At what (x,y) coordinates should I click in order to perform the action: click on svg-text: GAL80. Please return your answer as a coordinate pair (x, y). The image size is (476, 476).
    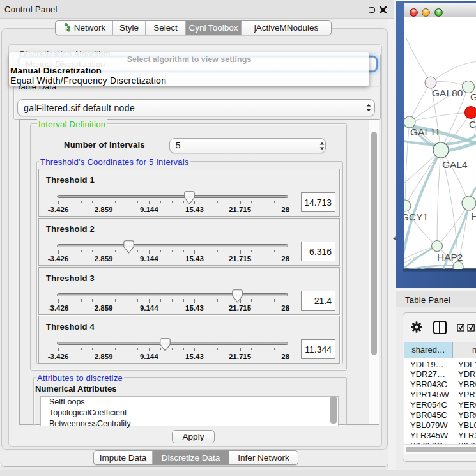
    Looking at the image, I should click on (447, 93).